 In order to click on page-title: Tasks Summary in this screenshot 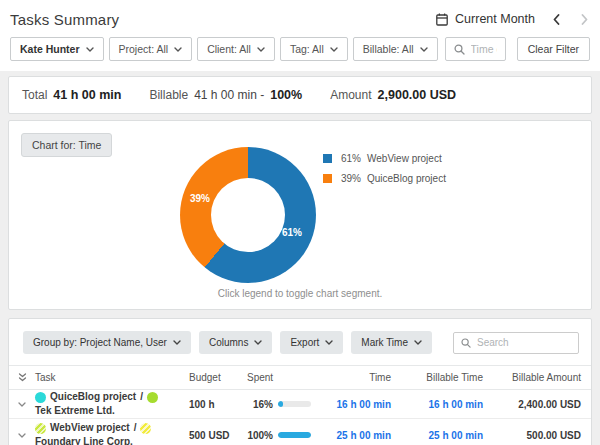, I will do `click(64, 20)`.